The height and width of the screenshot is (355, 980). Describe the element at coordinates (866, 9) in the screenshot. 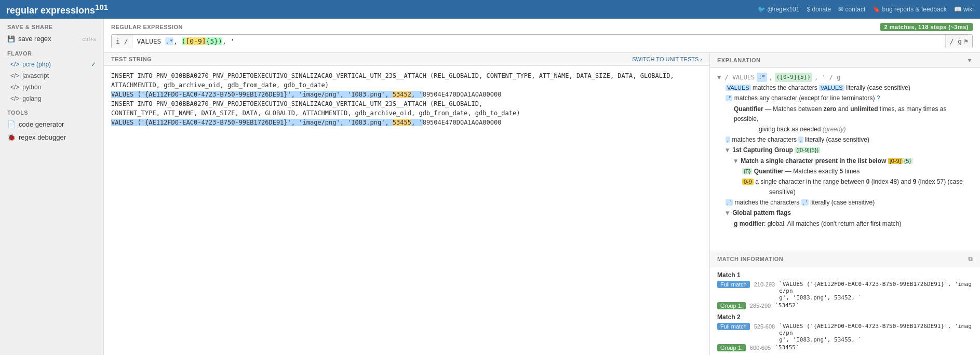

I see `header-nav: 🐦 @regex101 $ donate ✉ contact 🔖 bug rep…` at that location.